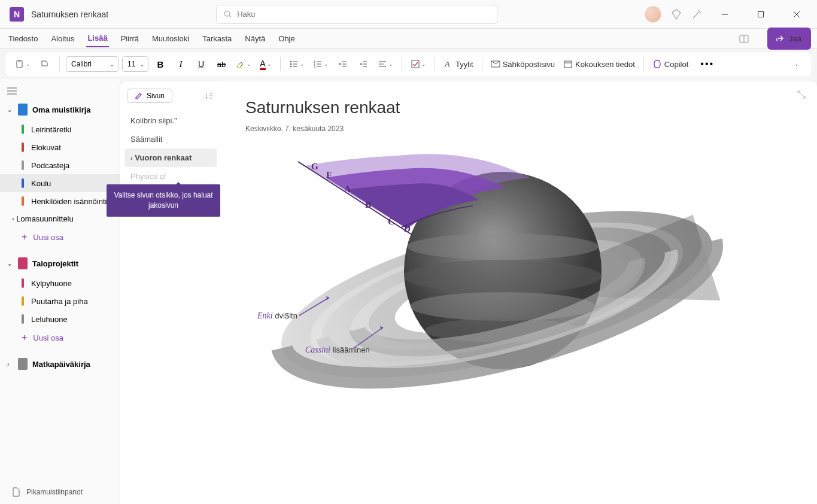 The width and height of the screenshot is (817, 504). What do you see at coordinates (796, 64) in the screenshot?
I see `ribbon-expand-button: ⌄` at bounding box center [796, 64].